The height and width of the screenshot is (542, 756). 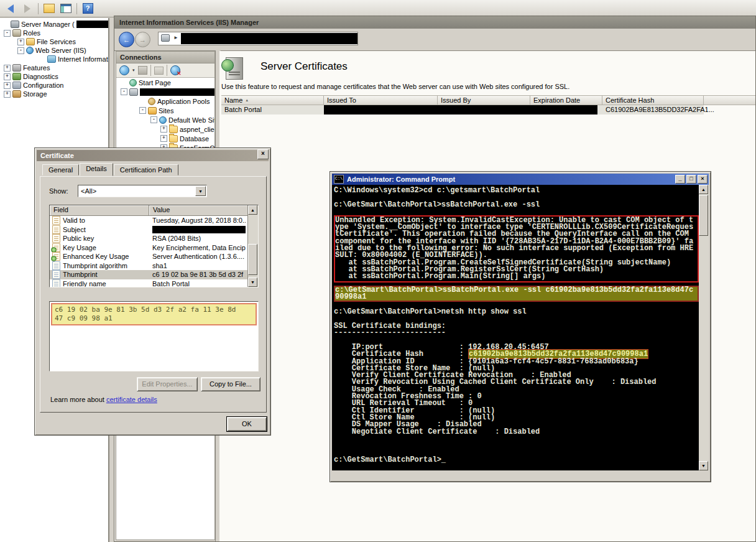 I want to click on grid-row-key-usage: Key UsageKey Encipherment, Data Encip..., so click(x=154, y=248).